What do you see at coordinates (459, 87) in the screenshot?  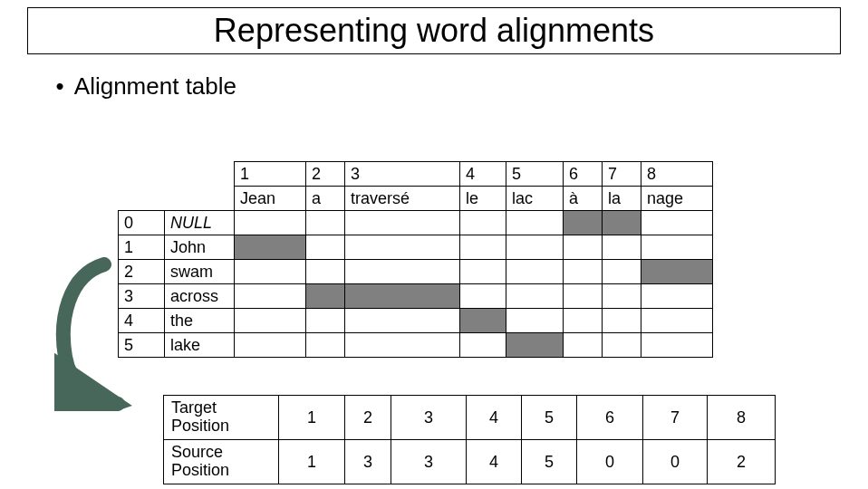 I see `bullet-line: • Alignment table` at bounding box center [459, 87].